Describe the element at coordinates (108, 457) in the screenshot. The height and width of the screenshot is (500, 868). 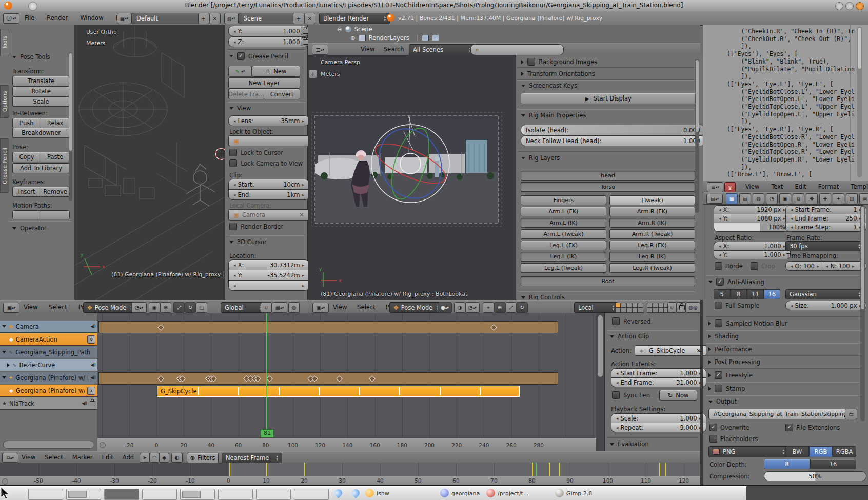
I see `tl-menu-edit: Edit` at that location.